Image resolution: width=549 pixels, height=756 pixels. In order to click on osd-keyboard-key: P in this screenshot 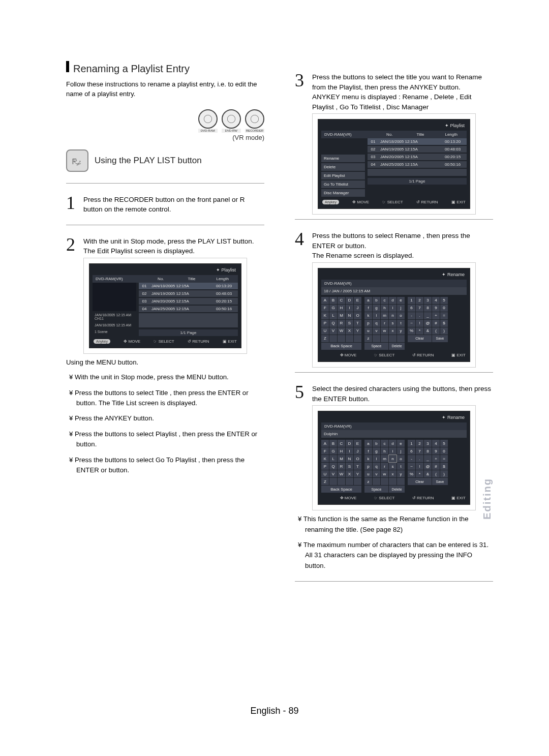, I will do `click(325, 466)`.